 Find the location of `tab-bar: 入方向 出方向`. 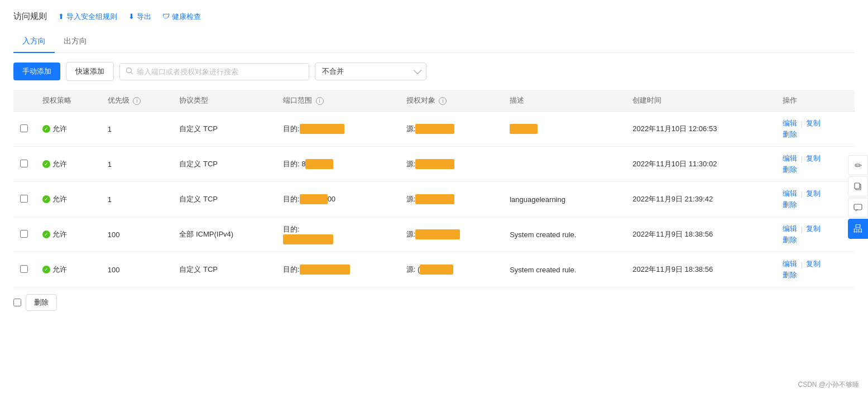

tab-bar: 入方向 出方向 is located at coordinates (434, 42).